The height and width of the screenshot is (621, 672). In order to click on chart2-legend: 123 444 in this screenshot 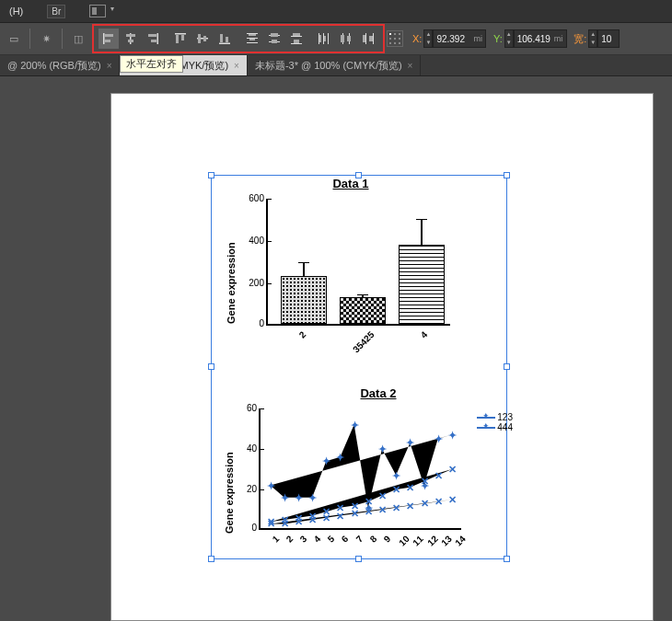, I will do `click(495, 422)`.